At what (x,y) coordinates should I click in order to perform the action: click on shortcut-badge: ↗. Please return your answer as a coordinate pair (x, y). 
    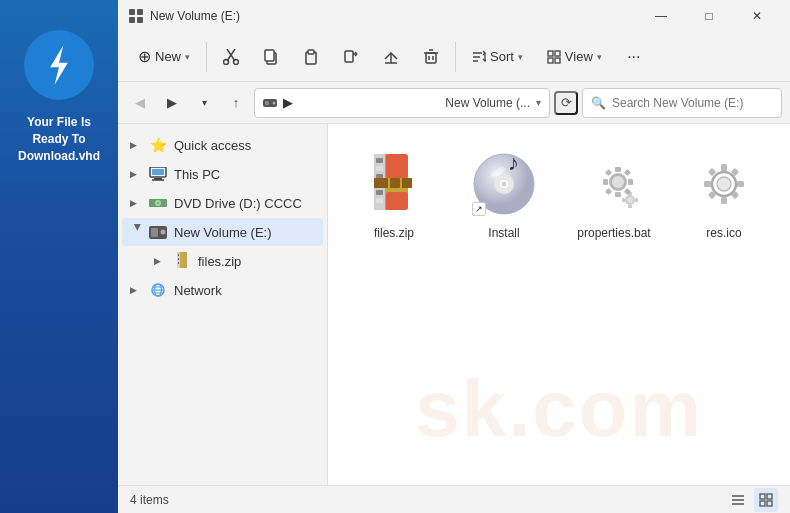
    Looking at the image, I should click on (479, 209).